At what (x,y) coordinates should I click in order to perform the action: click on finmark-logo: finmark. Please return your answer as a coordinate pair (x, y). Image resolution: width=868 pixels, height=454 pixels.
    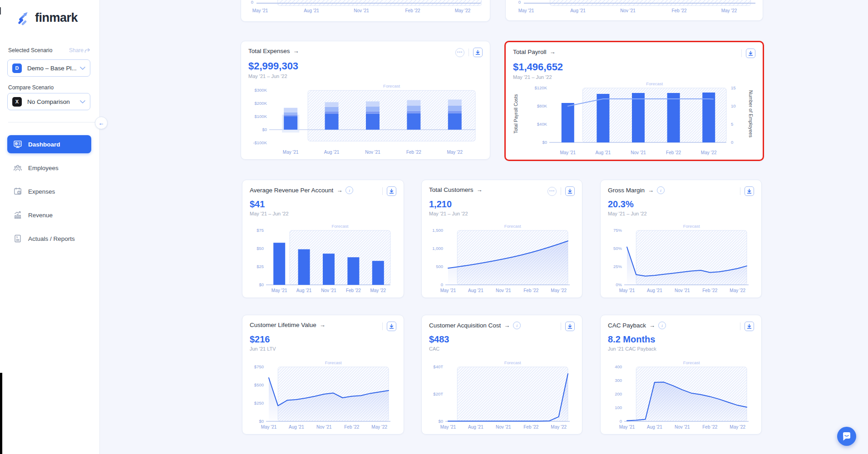
    Looking at the image, I should click on (47, 18).